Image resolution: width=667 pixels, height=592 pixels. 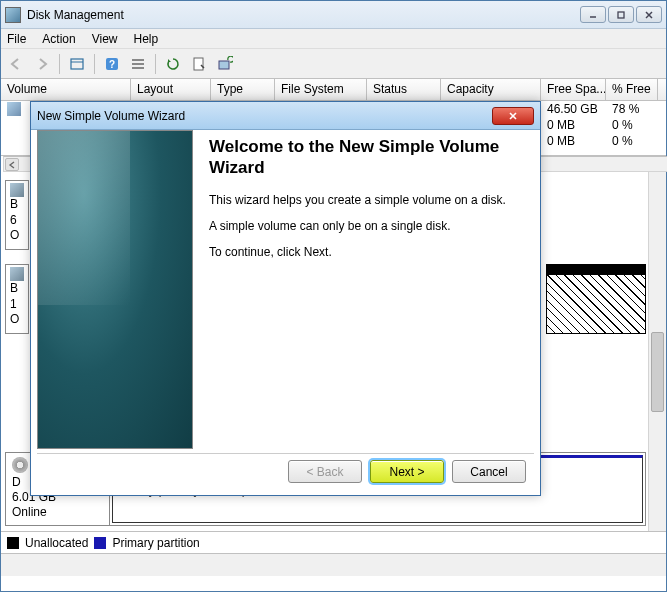 What do you see at coordinates (112, 64) in the screenshot?
I see `help-icon: ?` at bounding box center [112, 64].